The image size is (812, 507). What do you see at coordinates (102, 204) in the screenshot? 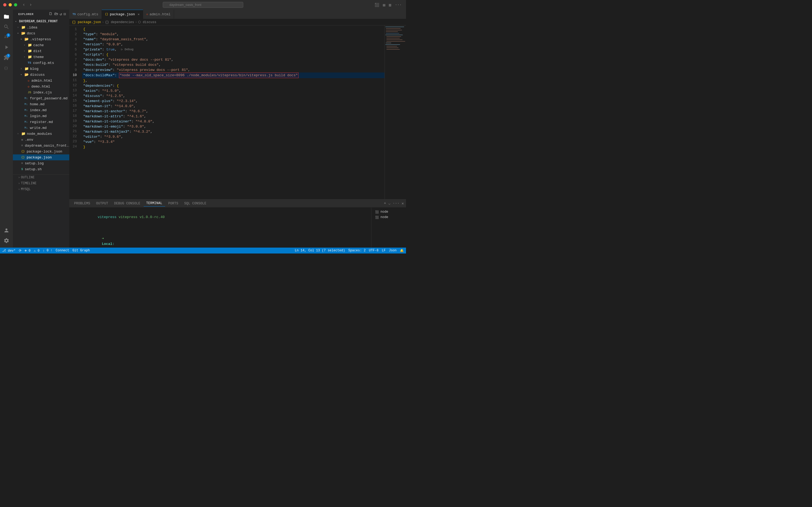
I see `tab-output: OUTPUT` at bounding box center [102, 204].